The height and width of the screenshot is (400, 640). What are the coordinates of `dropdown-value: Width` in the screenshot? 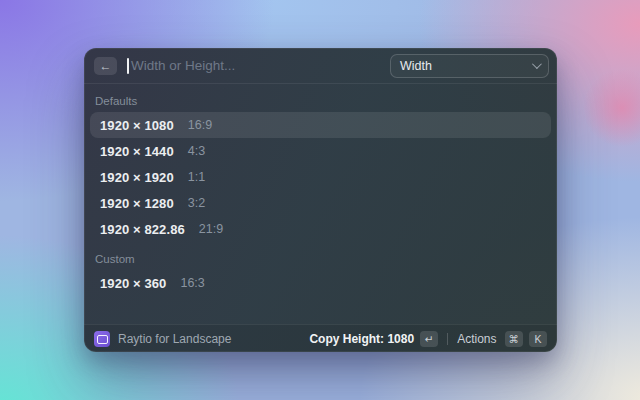 It's located at (416, 66).